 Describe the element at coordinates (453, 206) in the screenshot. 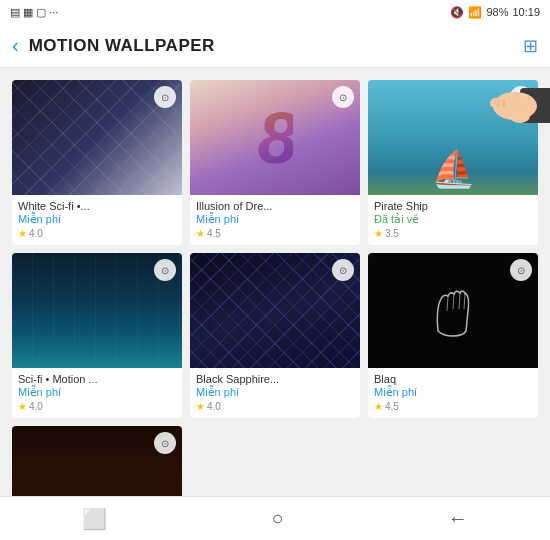

I see `wallpaper-name: Pirate Ship` at that location.